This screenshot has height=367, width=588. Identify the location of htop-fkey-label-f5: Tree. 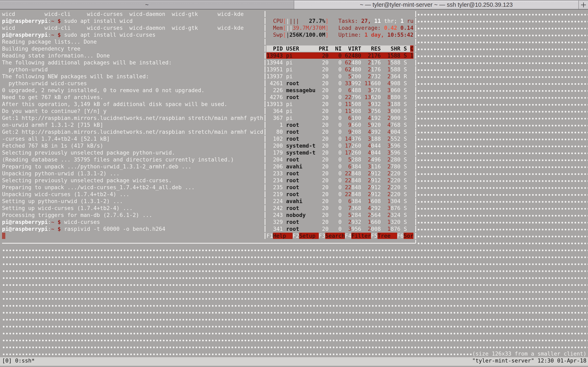
(387, 236).